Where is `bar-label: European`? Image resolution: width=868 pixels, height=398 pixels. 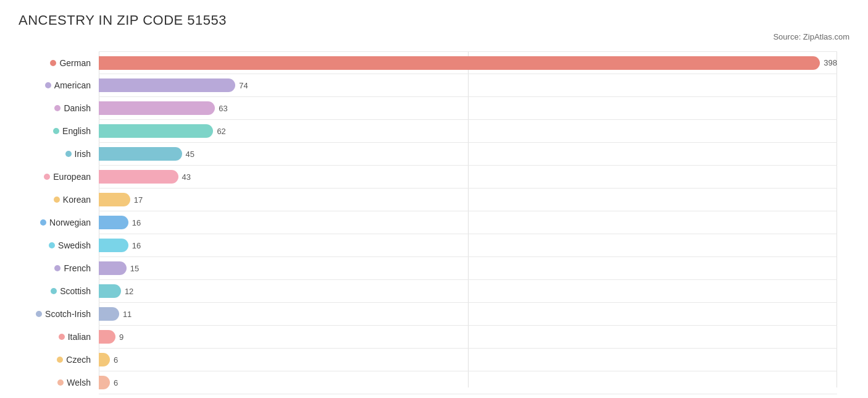
bar-label: European is located at coordinates (57, 177).